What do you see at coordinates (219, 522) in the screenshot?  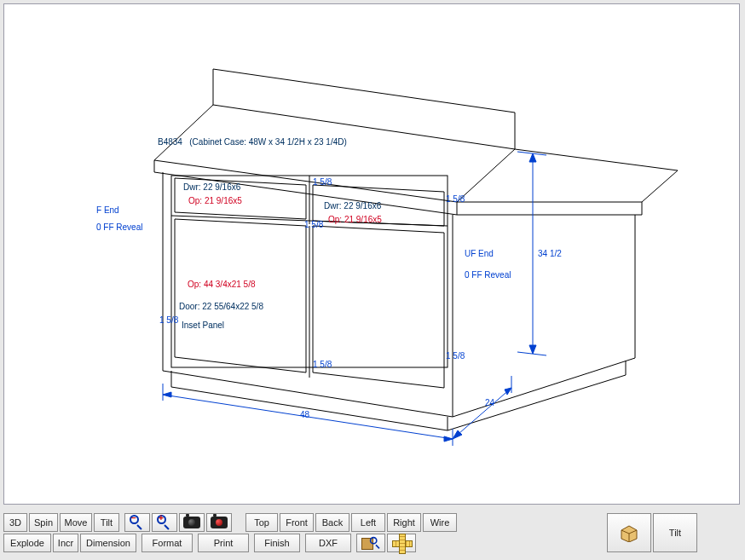 I see `record-button` at bounding box center [219, 522].